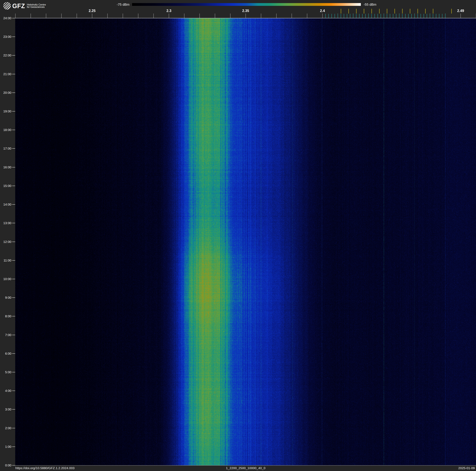 This screenshot has width=476, height=471. What do you see at coordinates (246, 468) in the screenshot?
I see `footer-dataset-id: 1_2200_2500_10000_40_0` at bounding box center [246, 468].